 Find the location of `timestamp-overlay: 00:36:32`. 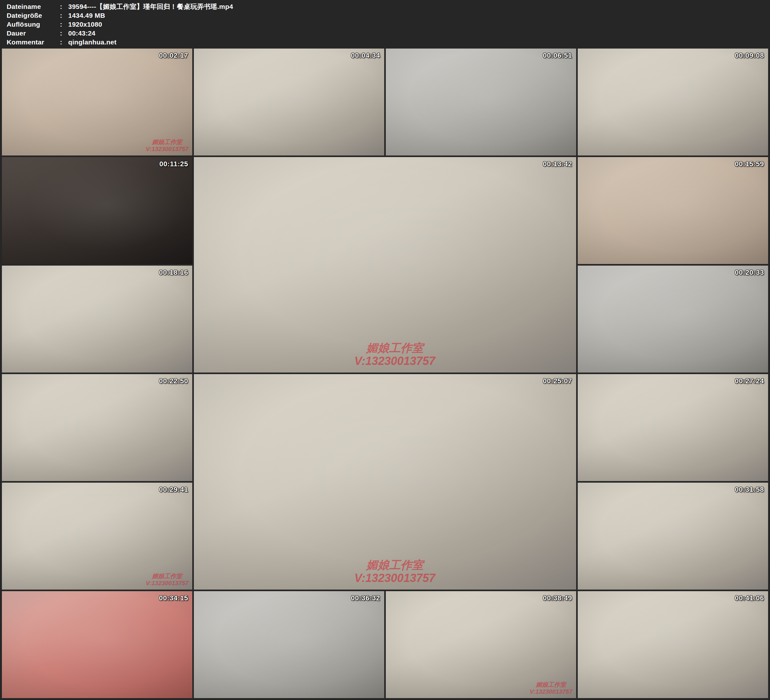

timestamp-overlay: 00:36:32 is located at coordinates (366, 598).